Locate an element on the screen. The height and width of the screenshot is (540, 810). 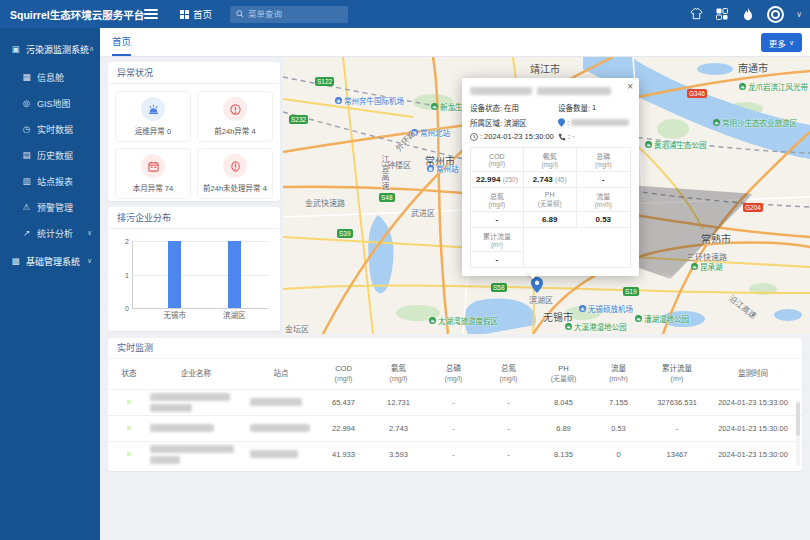
y-tick: 0 is located at coordinates (124, 308).